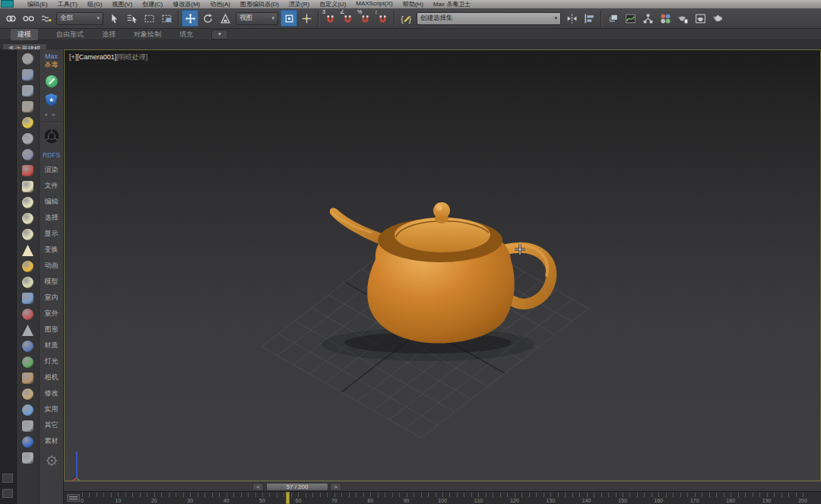 This screenshot has width=821, height=504. I want to click on menu-item: Max 杀毒卫士, so click(452, 5).